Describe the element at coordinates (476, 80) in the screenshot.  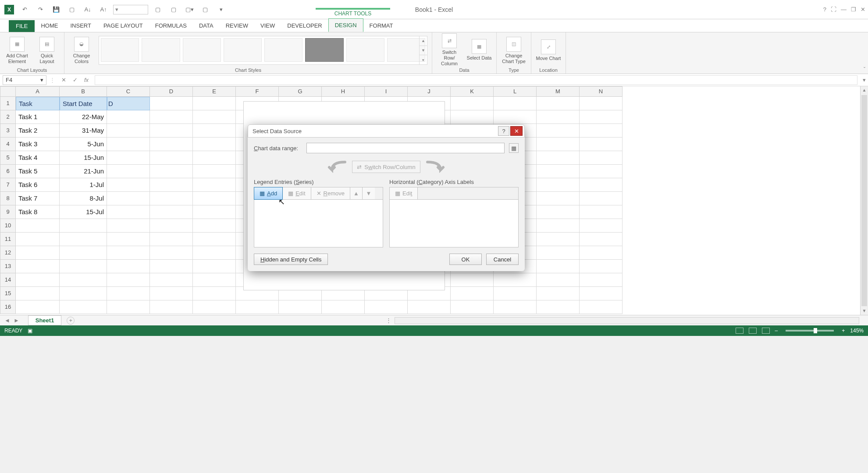
I see `formula-input` at that location.